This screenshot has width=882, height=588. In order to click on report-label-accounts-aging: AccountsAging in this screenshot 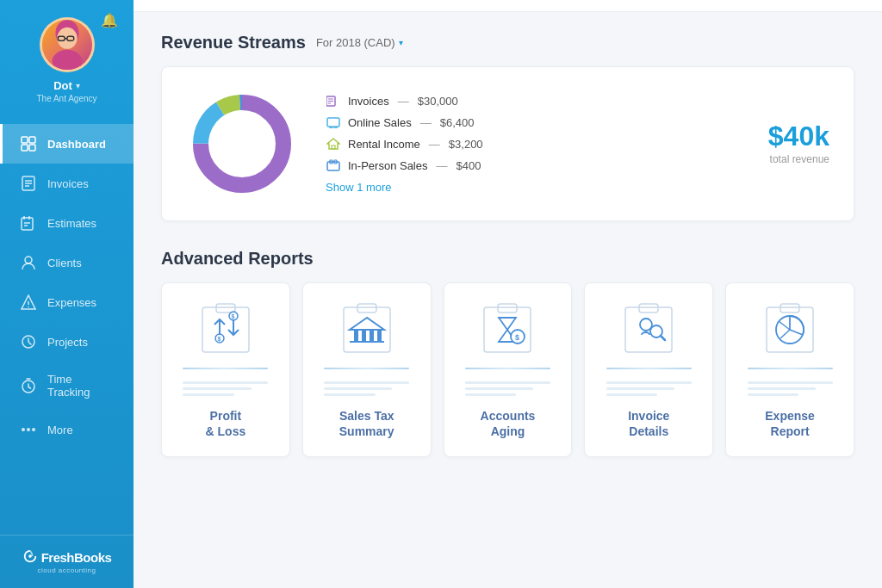, I will do `click(508, 424)`.